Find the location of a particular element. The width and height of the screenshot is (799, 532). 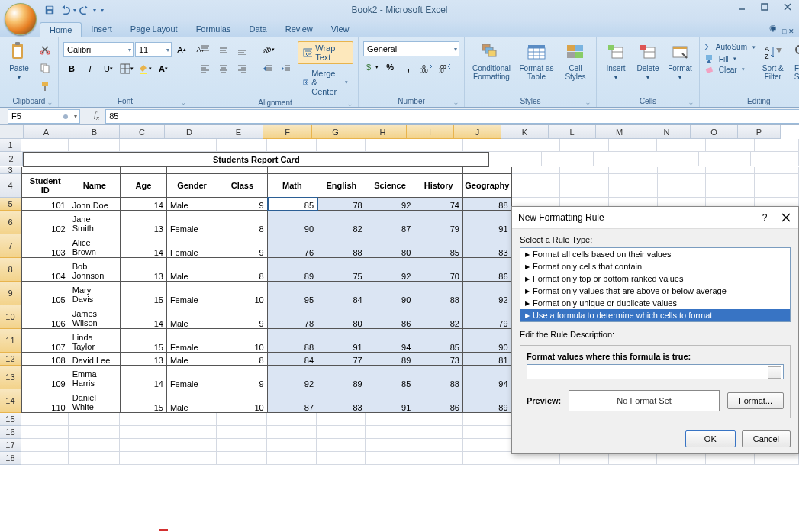

format-as-table-button: Format as Table is located at coordinates (536, 60).